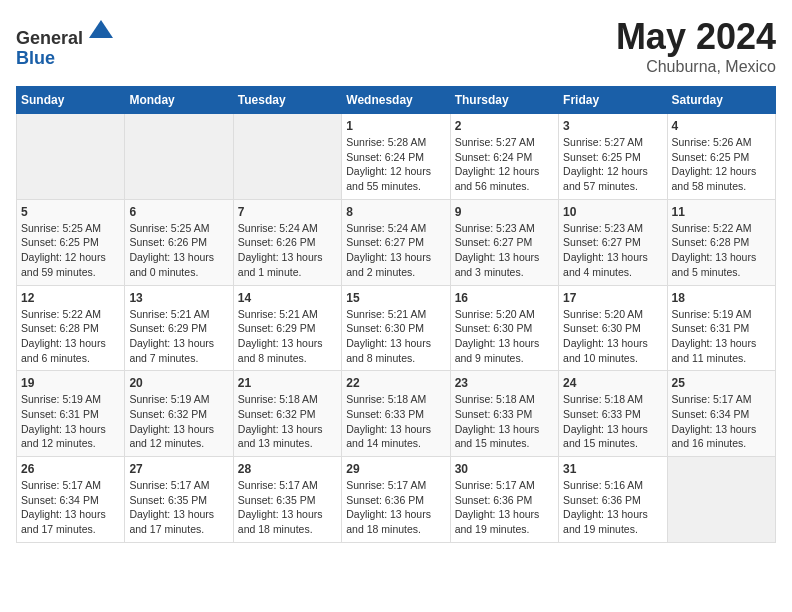 The height and width of the screenshot is (612, 792). Describe the element at coordinates (612, 358) in the screenshot. I see `day-info-line: and 10 minutes.` at that location.